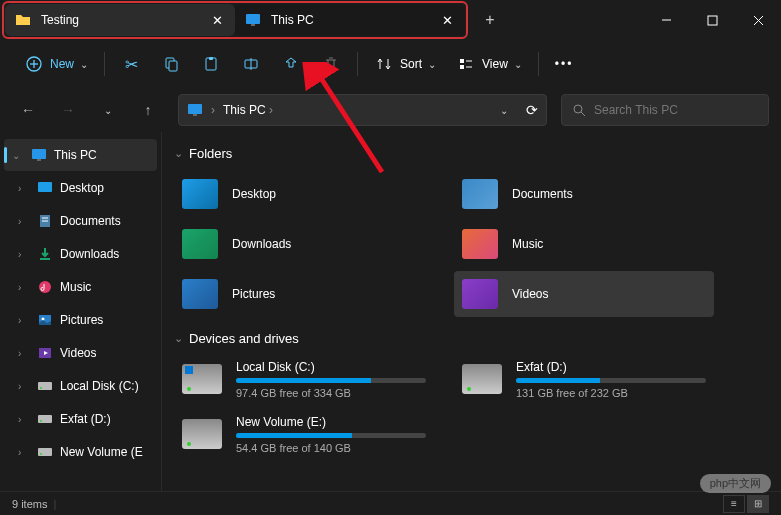  What do you see at coordinates (466, 64) in the screenshot?
I see `view-icon` at bounding box center [466, 64].